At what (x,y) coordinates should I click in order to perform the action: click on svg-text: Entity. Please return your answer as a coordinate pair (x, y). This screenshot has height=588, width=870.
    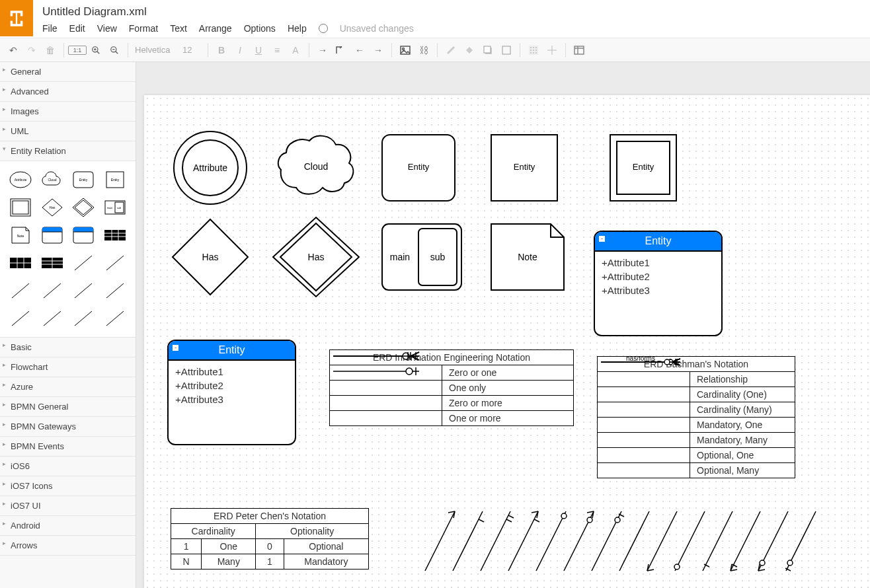
    Looking at the image, I should click on (644, 166).